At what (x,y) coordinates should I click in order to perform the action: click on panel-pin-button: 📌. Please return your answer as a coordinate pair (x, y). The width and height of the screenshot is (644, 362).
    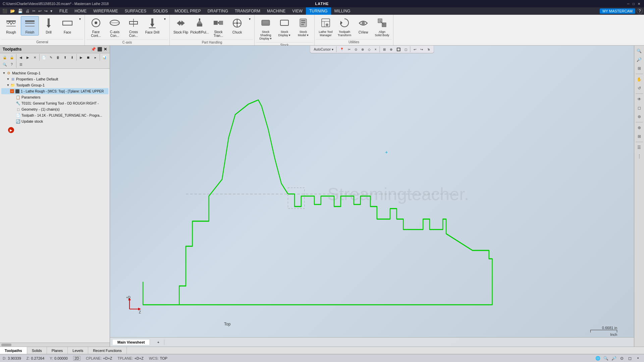
    Looking at the image, I should click on (93, 49).